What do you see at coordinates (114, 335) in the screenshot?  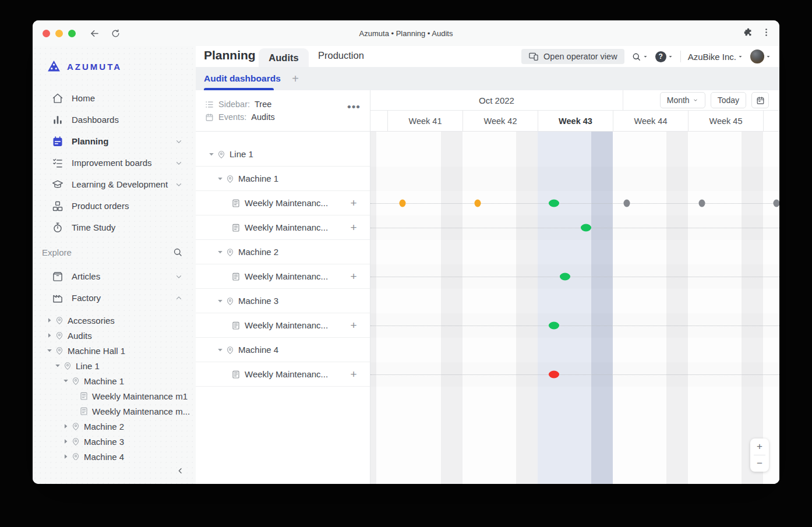 I see `tree-item-audits: Audits` at bounding box center [114, 335].